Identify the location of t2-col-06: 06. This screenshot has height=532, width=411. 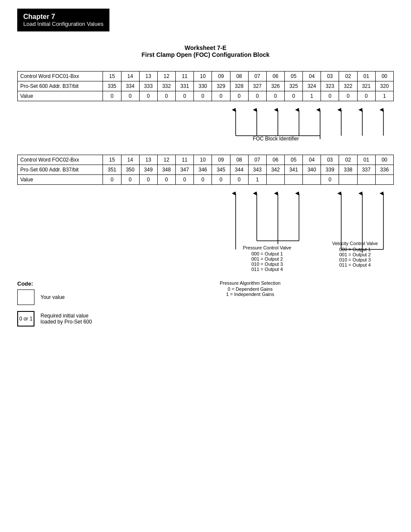
(275, 160).